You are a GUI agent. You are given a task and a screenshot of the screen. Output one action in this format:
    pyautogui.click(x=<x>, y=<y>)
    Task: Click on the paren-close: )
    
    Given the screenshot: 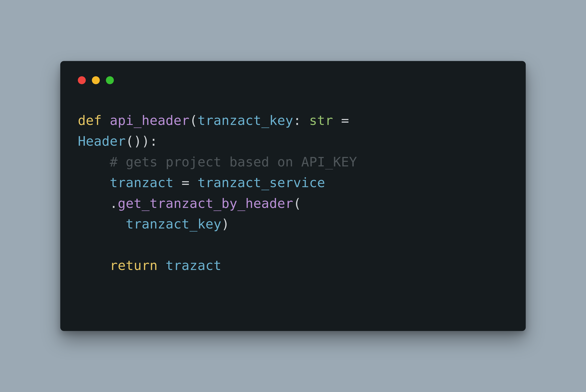 What is the action you would take?
    pyautogui.click(x=225, y=224)
    